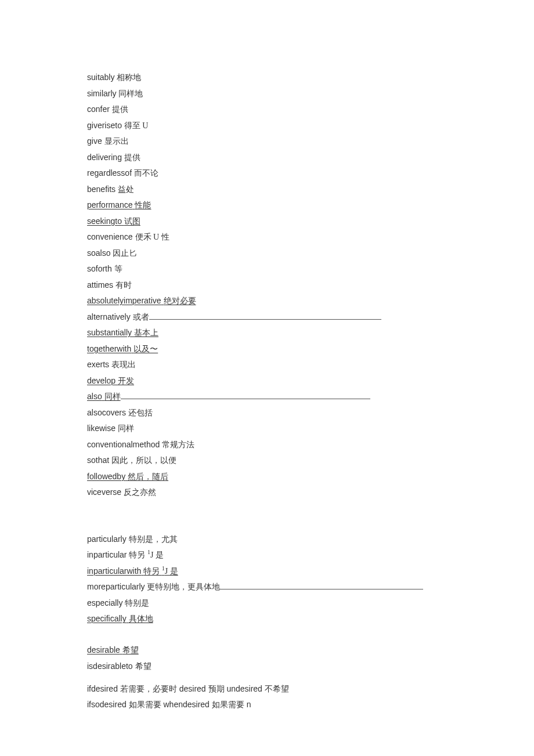 The image size is (534, 756). I want to click on english-term: moreparticularly, so click(116, 587).